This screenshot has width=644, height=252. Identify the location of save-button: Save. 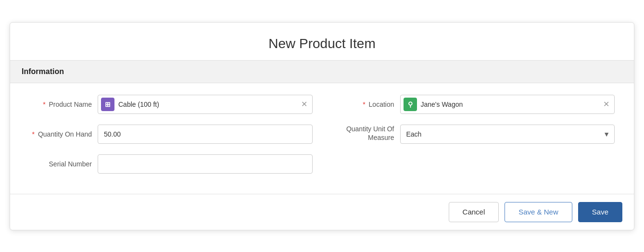
(600, 212).